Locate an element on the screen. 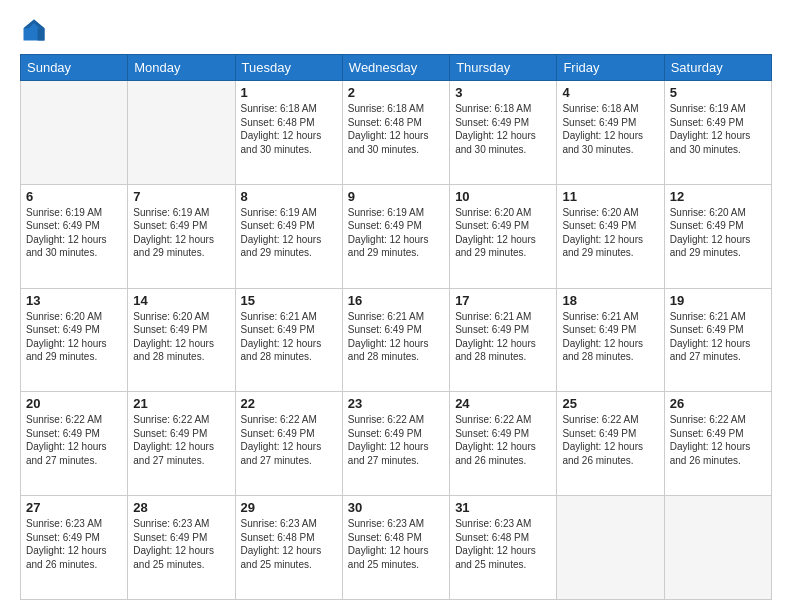  day-number: 26 is located at coordinates (718, 404).